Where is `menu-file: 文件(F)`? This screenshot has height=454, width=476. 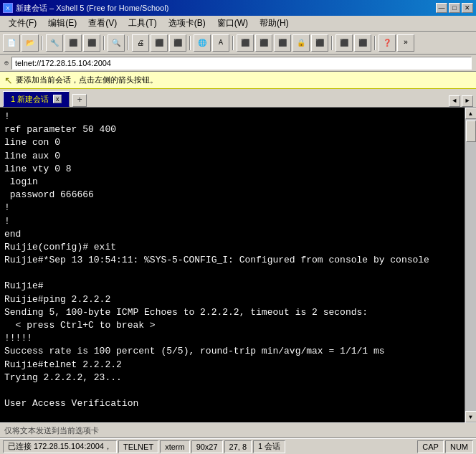
menu-file: 文件(F) is located at coordinates (23, 24).